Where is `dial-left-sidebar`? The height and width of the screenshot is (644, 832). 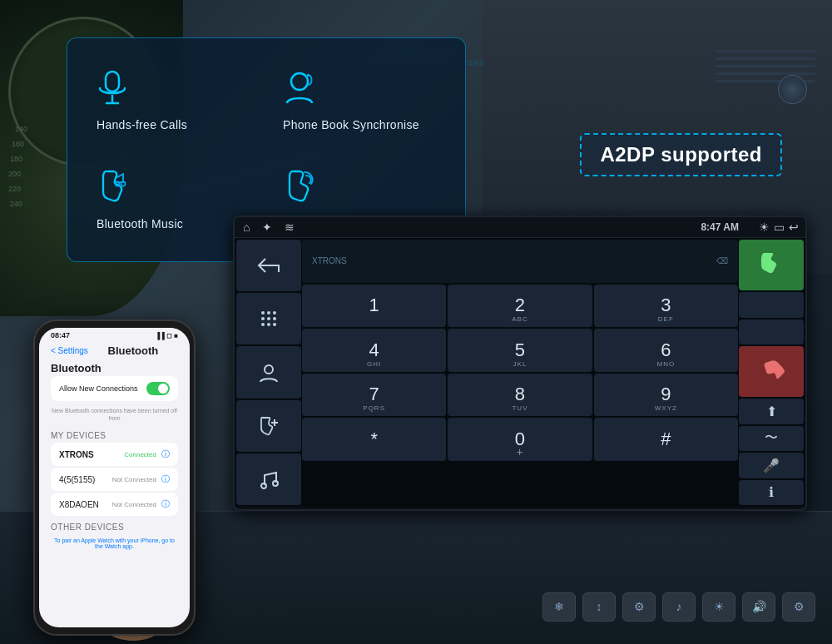
dial-left-sidebar is located at coordinates (269, 373).